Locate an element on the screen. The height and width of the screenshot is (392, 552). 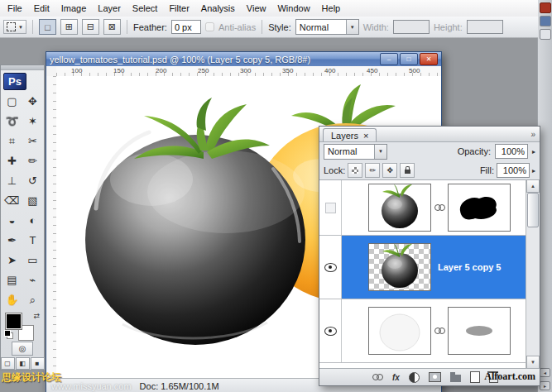
watermark-forum: 思缘设计论坛 is located at coordinates (31, 377).